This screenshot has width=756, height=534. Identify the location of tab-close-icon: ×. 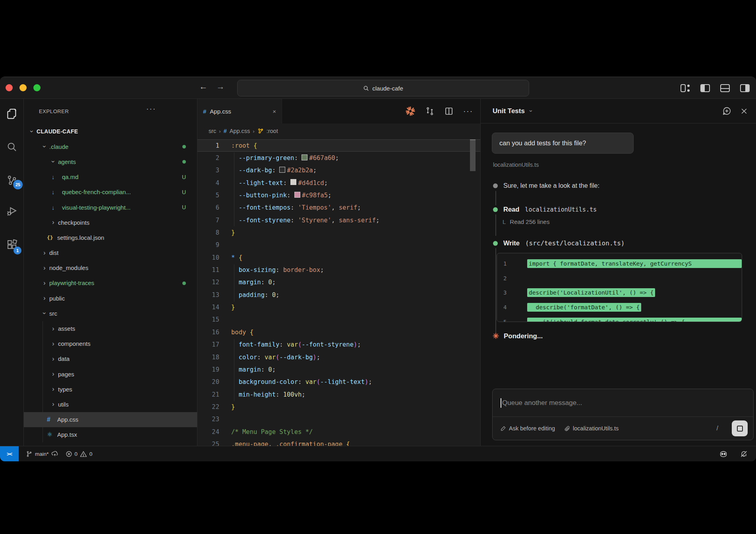
(274, 111).